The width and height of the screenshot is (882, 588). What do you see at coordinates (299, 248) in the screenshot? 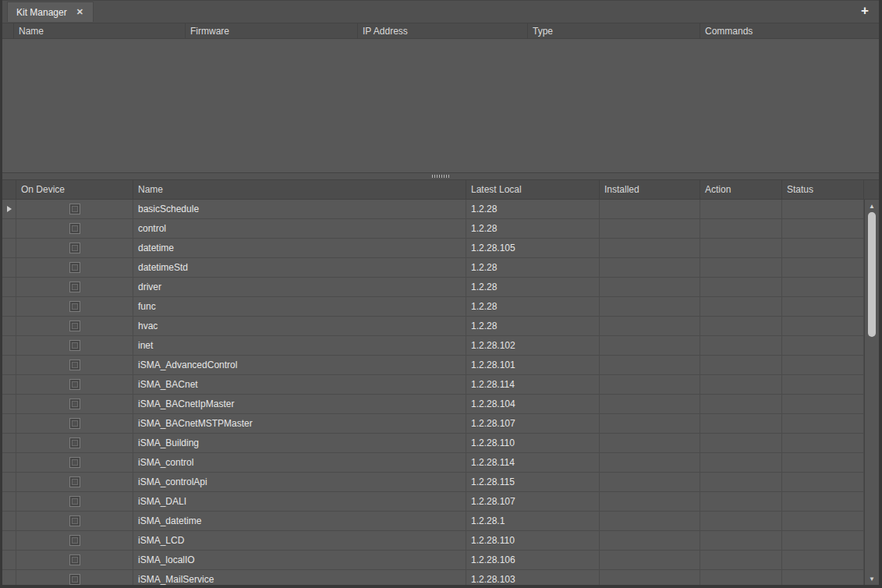
I see `kit-name-cell: datetime` at bounding box center [299, 248].